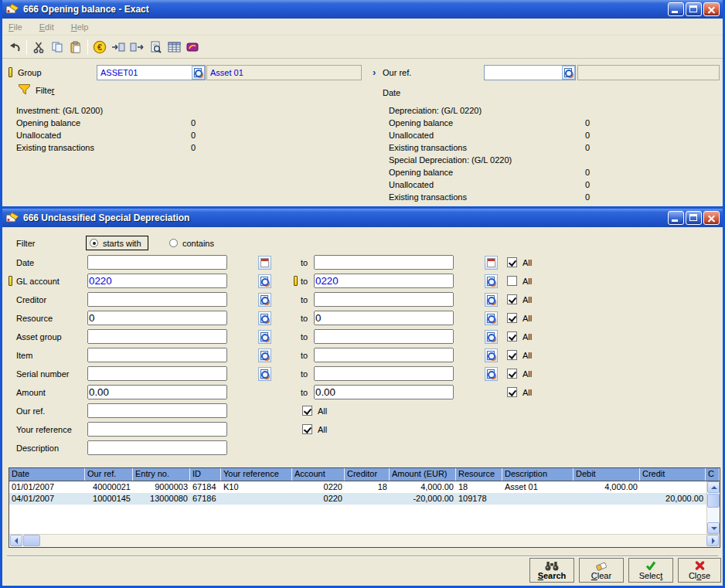 The height and width of the screenshot is (588, 725). What do you see at coordinates (383, 263) in the screenshot?
I see `date-to-input` at bounding box center [383, 263].